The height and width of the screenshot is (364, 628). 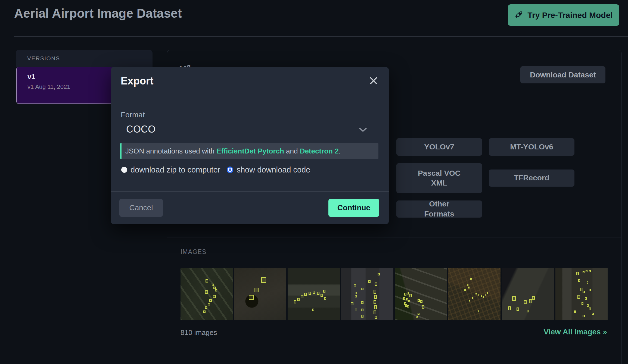 I want to click on export-modal-title: Export, so click(x=137, y=81).